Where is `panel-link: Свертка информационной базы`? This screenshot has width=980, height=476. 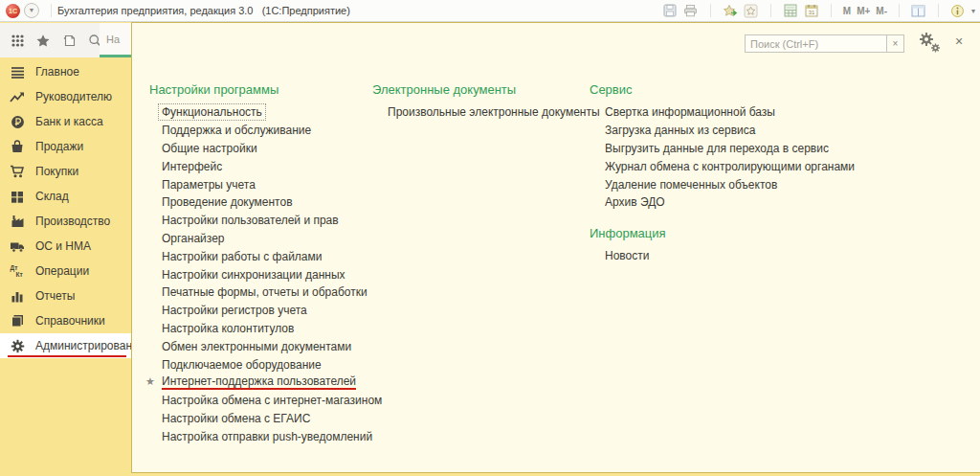
panel-link: Свертка информационной базы is located at coordinates (729, 113).